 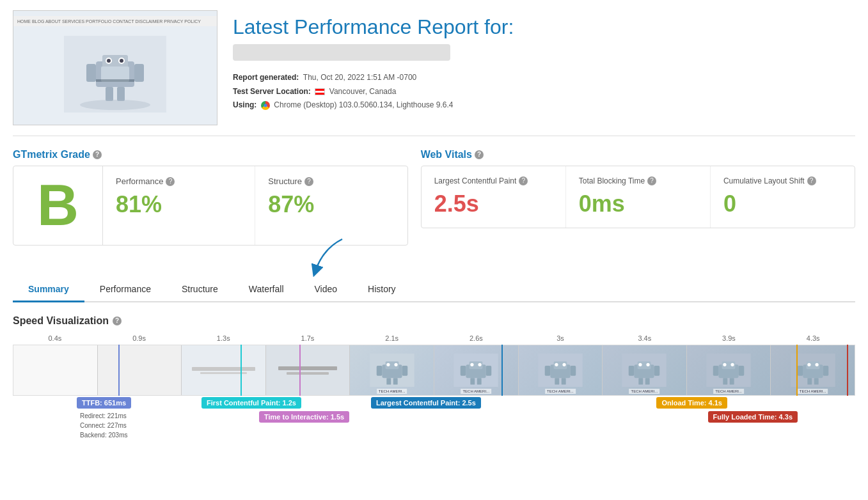 What do you see at coordinates (638, 197) in the screenshot?
I see `tbt-vital: Total Blocking Time ? 0ms` at bounding box center [638, 197].